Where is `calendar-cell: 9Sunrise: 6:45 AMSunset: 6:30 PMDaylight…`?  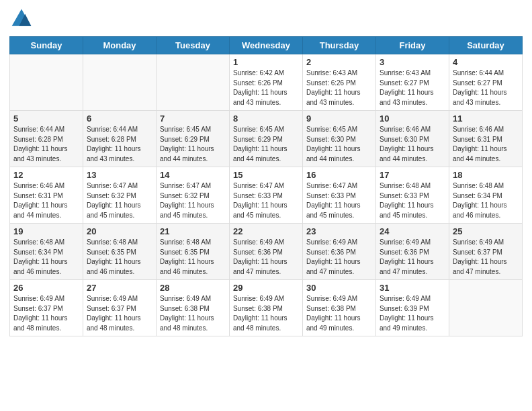 calendar-cell: 9Sunrise: 6:45 AMSunset: 6:30 PMDaylight… is located at coordinates (340, 139).